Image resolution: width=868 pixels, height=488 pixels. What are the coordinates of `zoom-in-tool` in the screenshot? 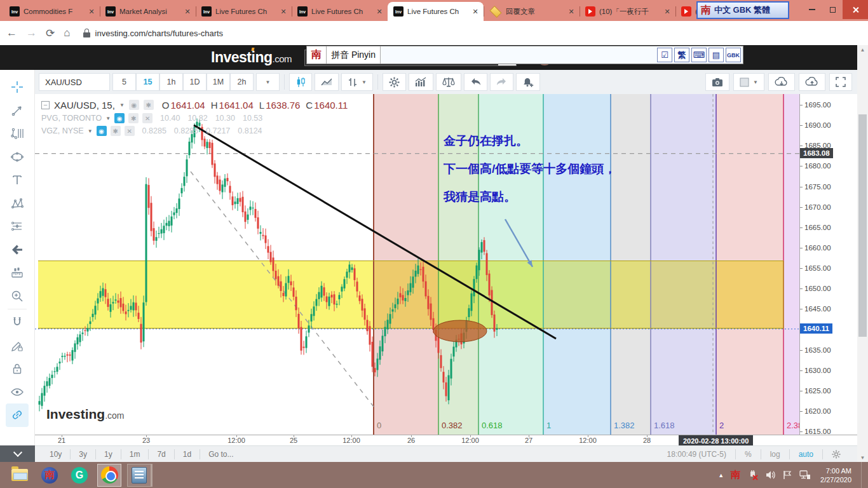 It's located at (17, 296).